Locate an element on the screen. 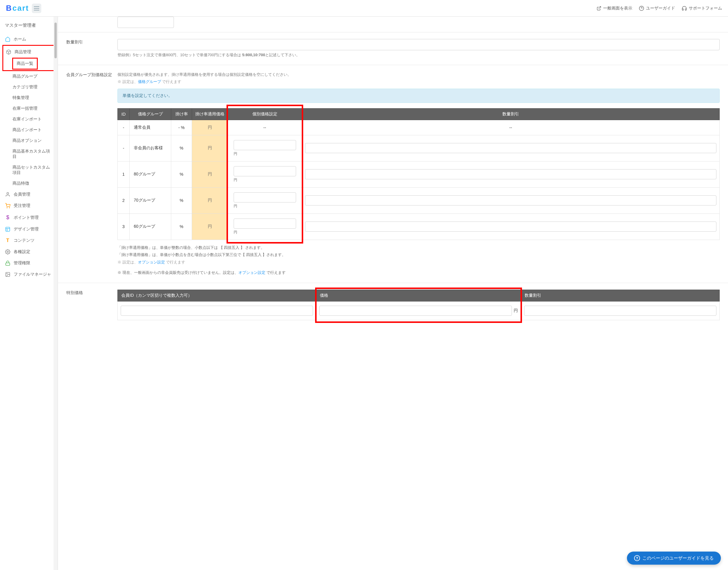 Image resolution: width=728 pixels, height=570 pixels. nav-admin-auth: 管理権限 is located at coordinates (29, 263).